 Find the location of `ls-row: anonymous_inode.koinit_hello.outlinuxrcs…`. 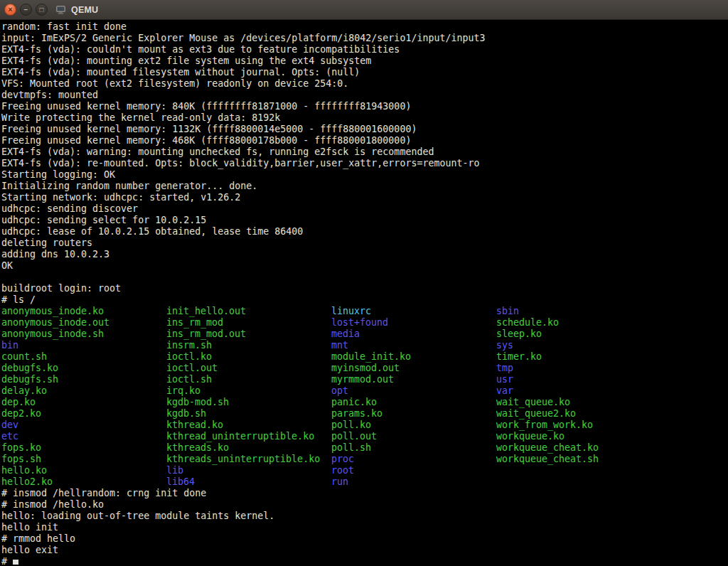

ls-row: anonymous_inode.koinit_hello.outlinuxrcs… is located at coordinates (365, 311).